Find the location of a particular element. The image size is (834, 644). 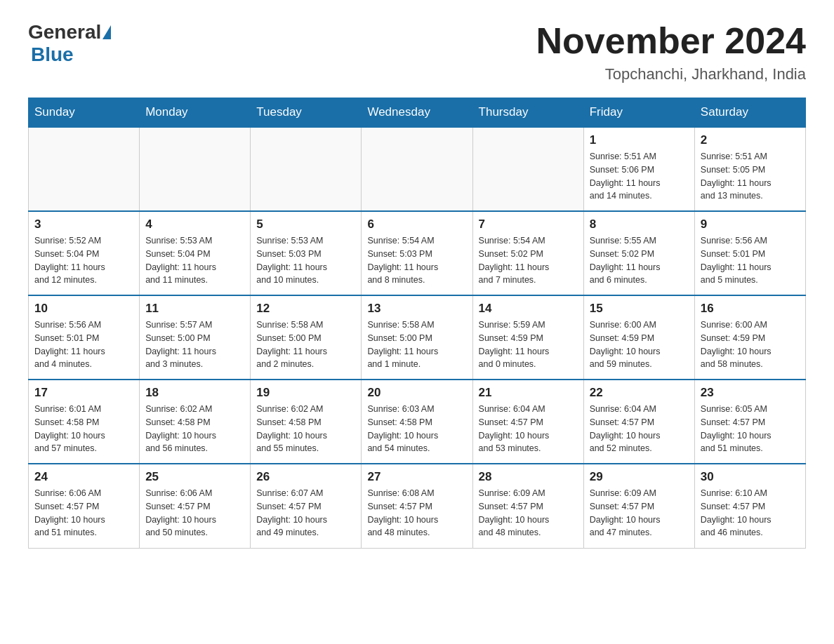

day-number: 29 is located at coordinates (639, 477).